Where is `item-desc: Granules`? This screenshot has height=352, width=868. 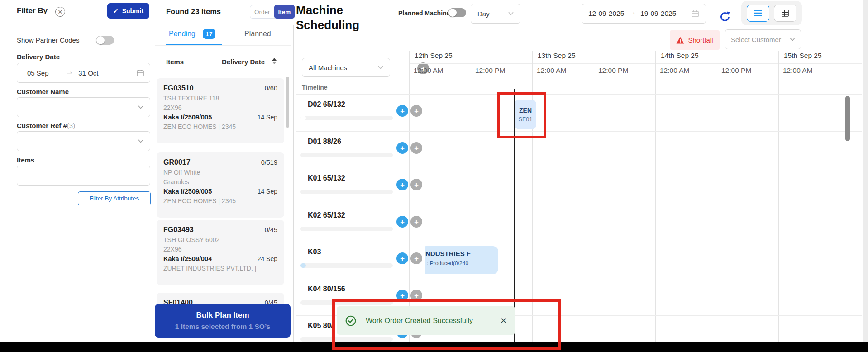
item-desc: Granules is located at coordinates (220, 182).